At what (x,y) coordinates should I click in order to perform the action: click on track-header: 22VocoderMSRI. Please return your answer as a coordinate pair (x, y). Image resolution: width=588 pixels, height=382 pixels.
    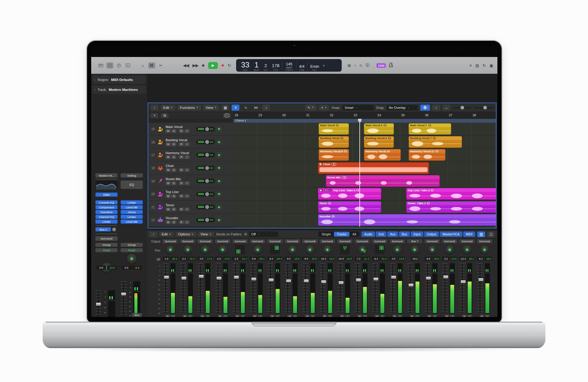
    Looking at the image, I should click on (191, 220).